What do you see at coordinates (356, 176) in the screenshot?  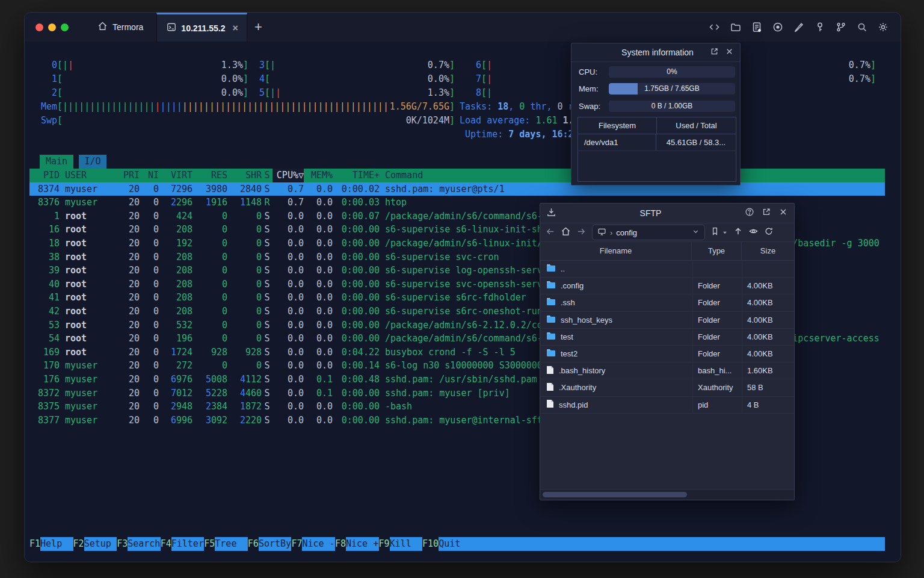 I see `column-header-time: TIME+` at bounding box center [356, 176].